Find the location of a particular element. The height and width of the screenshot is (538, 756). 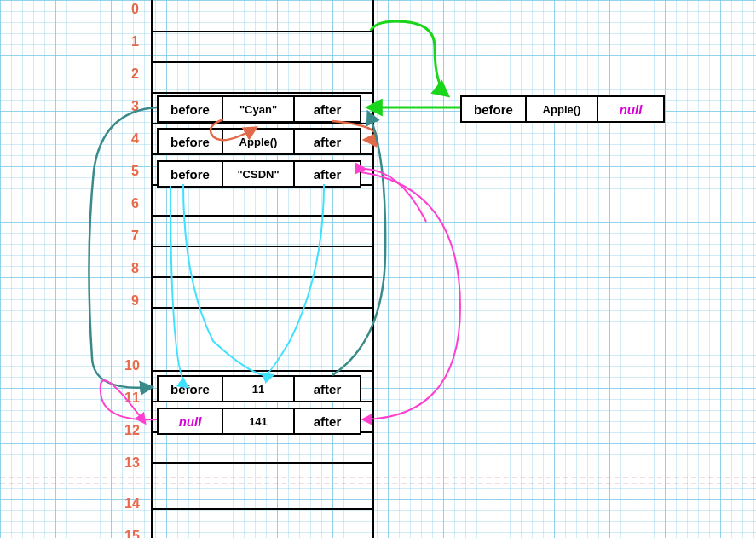

node-4-after: after is located at coordinates (327, 142).